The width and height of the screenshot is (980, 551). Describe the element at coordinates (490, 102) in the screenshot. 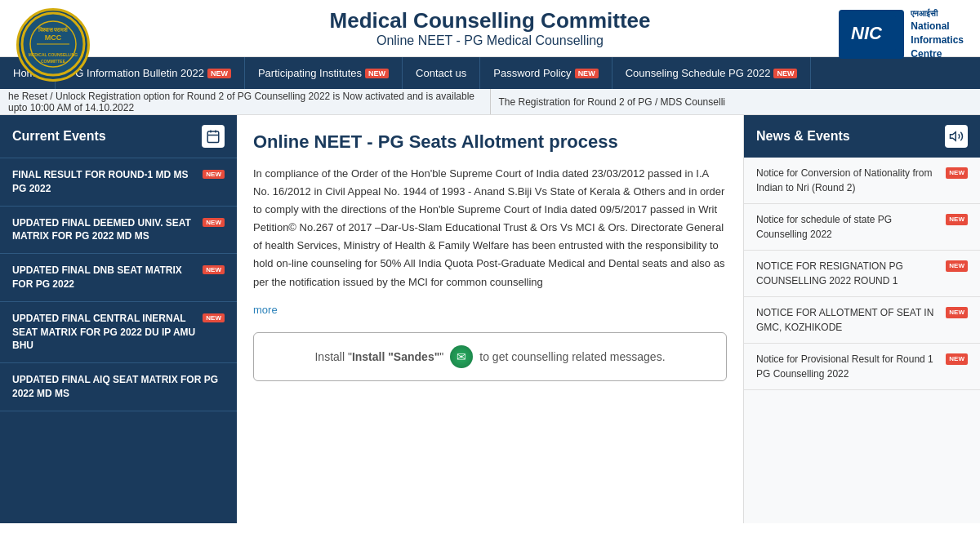

I see `news-ticker: he Reset / Unlock Registration option fo…` at that location.